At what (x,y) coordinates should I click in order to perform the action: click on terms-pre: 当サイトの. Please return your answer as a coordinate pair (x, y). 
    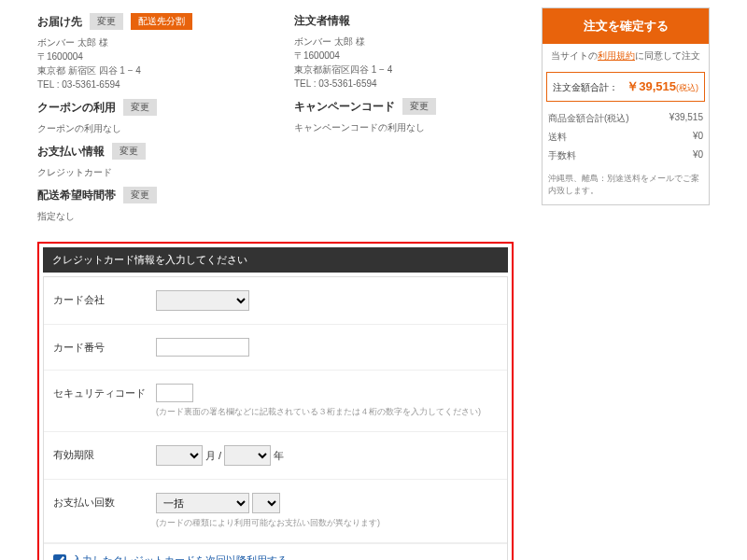
    Looking at the image, I should click on (574, 56).